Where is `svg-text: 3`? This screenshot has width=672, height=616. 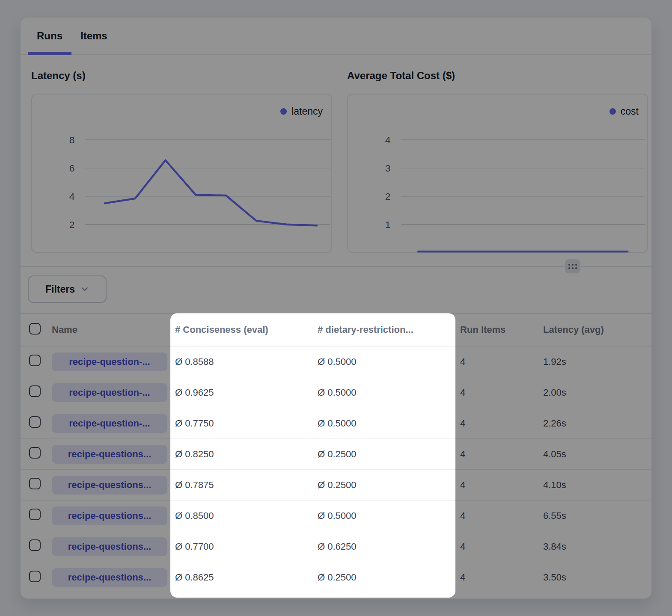 svg-text: 3 is located at coordinates (388, 168).